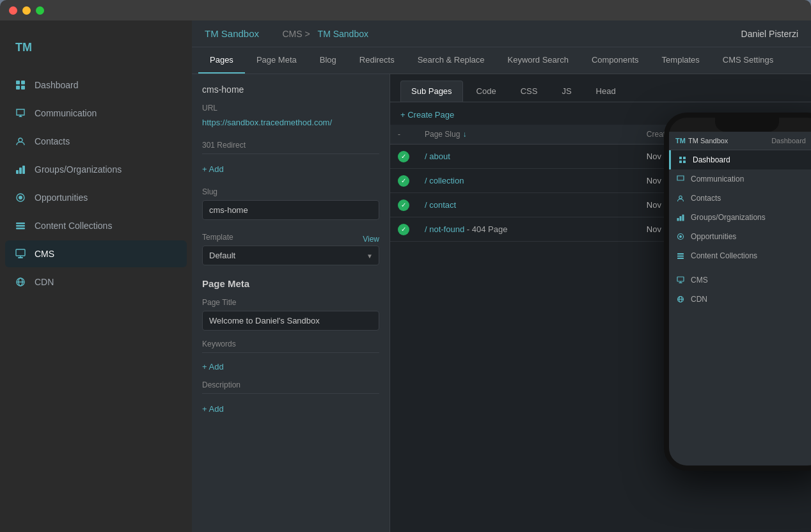 Image resolution: width=811 pixels, height=532 pixels. What do you see at coordinates (96, 85) in the screenshot?
I see `sidebar-item-dashboard: Dashboard` at bounding box center [96, 85].